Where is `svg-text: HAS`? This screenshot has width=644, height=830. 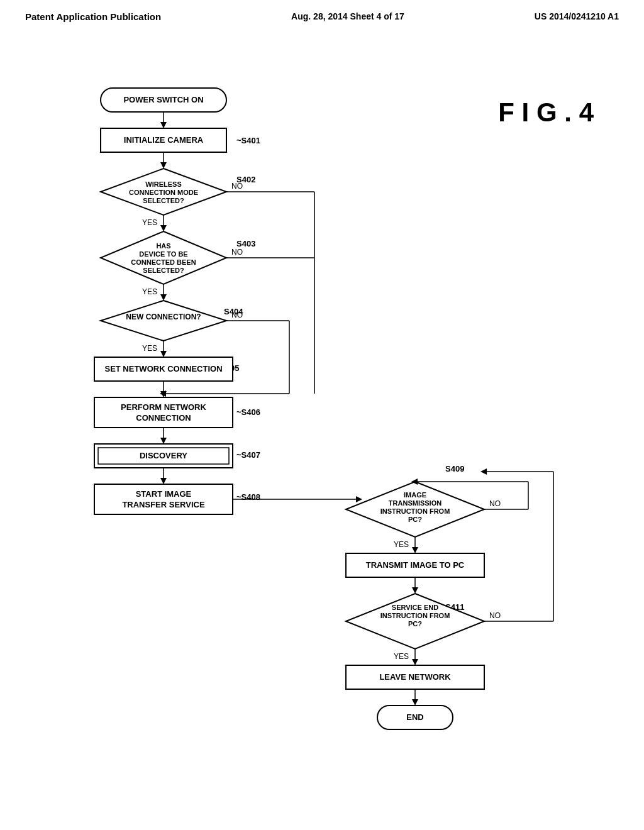
svg-text: HAS is located at coordinates (164, 246).